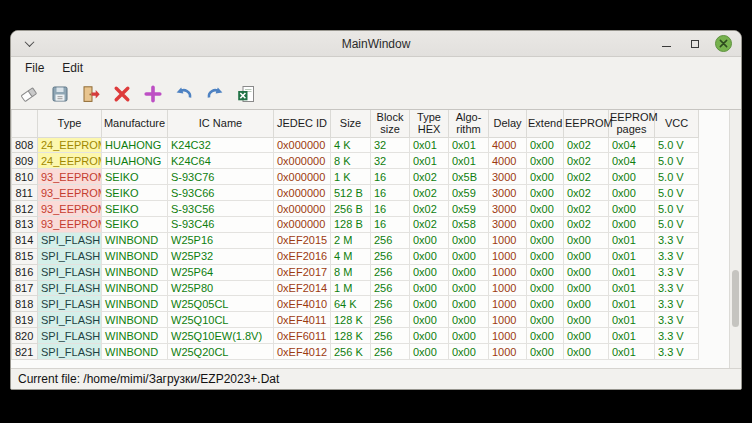 The height and width of the screenshot is (423, 752). What do you see at coordinates (356, 352) in the screenshot?
I see `table-row: 821SPI_FLASHWINBONDW25Q20CL0xEF4012256 K…` at bounding box center [356, 352].